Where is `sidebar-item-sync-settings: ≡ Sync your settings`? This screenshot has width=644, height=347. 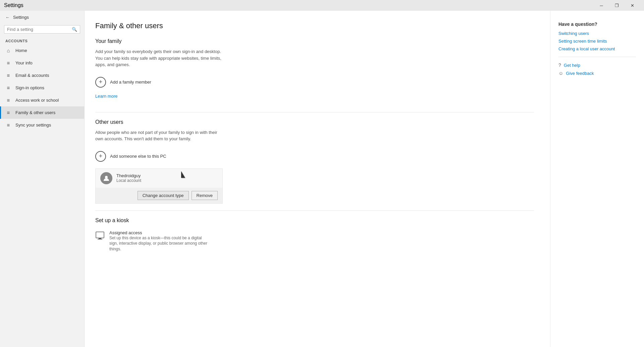 sidebar-item-sync-settings: ≡ Sync your settings is located at coordinates (42, 125).